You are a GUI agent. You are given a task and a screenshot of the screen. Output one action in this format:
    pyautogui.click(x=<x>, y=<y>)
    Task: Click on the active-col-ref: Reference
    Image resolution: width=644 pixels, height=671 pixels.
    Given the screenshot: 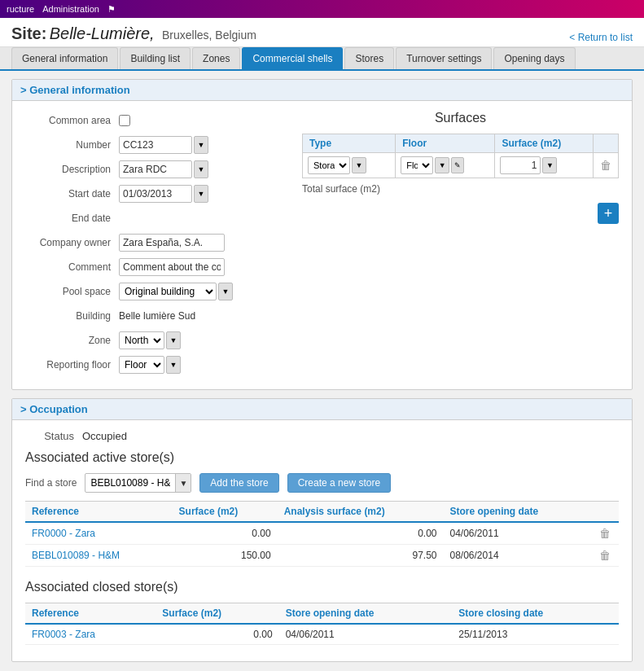 What is the action you would take?
    pyautogui.click(x=99, y=512)
    